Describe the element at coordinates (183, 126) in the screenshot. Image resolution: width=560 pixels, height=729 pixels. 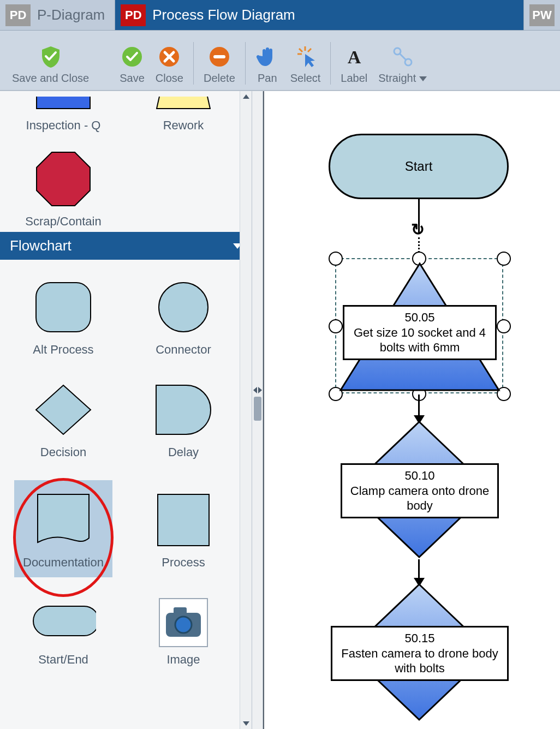
I see `shape-label: Rework` at that location.